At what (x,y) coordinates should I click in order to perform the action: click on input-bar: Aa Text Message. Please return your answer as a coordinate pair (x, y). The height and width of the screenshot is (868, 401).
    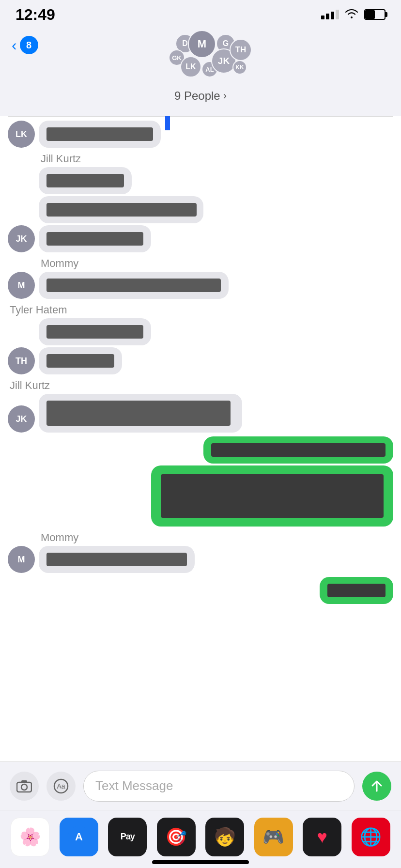
    Looking at the image, I should click on (200, 786).